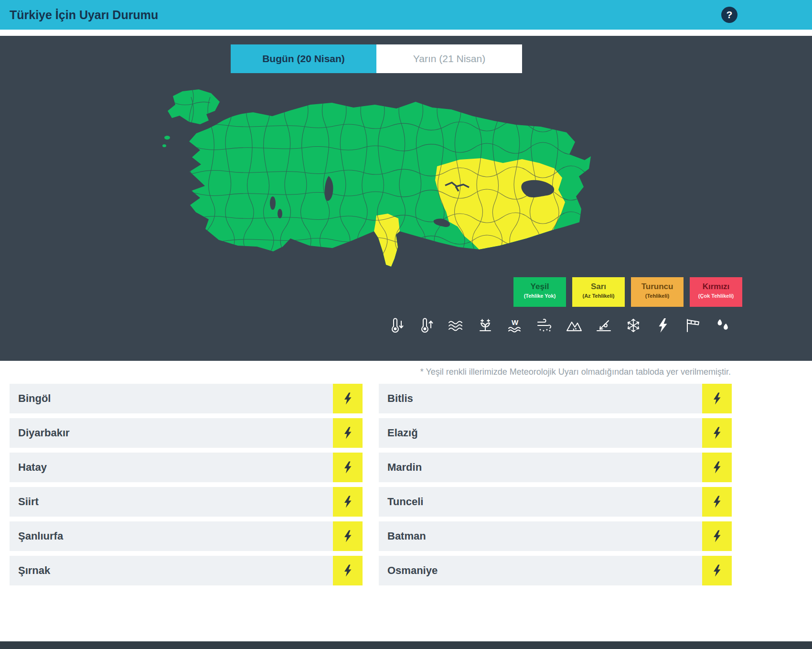  What do you see at coordinates (405, 467) in the screenshot?
I see `province-name: Mardin` at bounding box center [405, 467].